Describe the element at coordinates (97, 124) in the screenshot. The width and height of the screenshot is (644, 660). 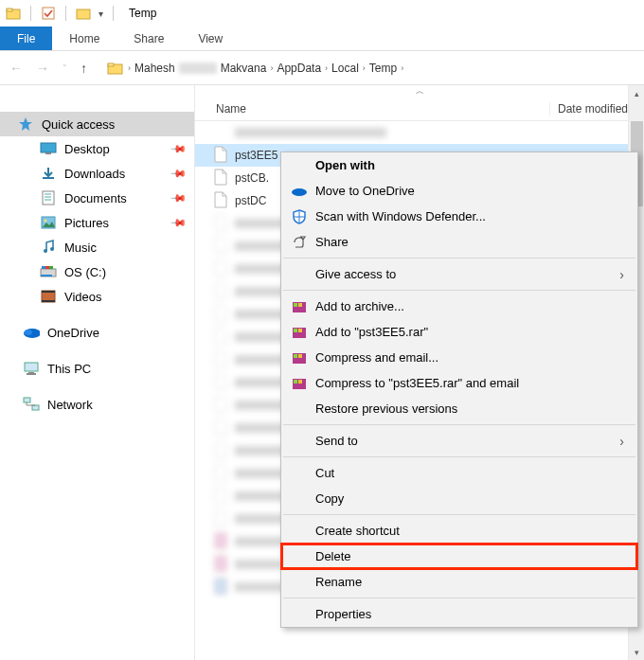
I see `sidebar-quick-access: Quick access` at that location.